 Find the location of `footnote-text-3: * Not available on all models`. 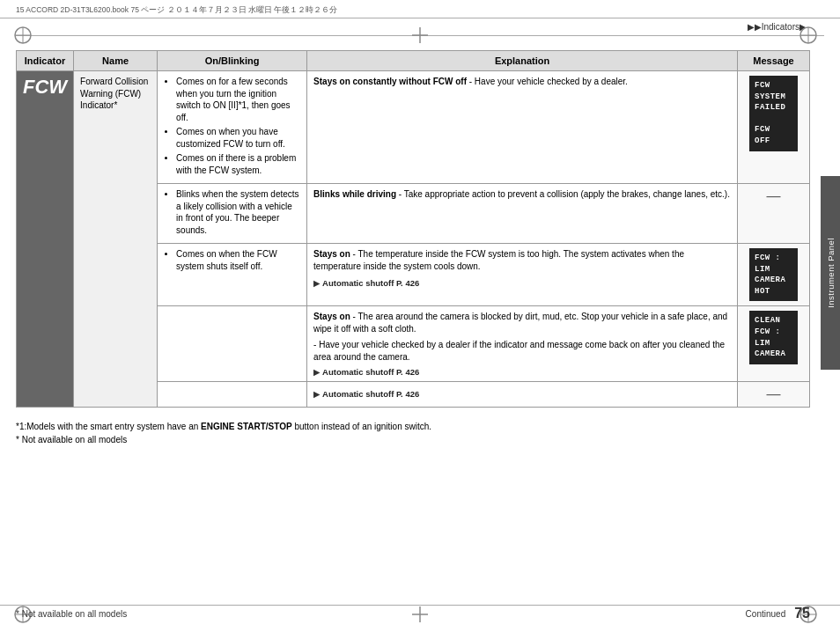

footnote-text-3: * Not available on all models is located at coordinates (71, 440).